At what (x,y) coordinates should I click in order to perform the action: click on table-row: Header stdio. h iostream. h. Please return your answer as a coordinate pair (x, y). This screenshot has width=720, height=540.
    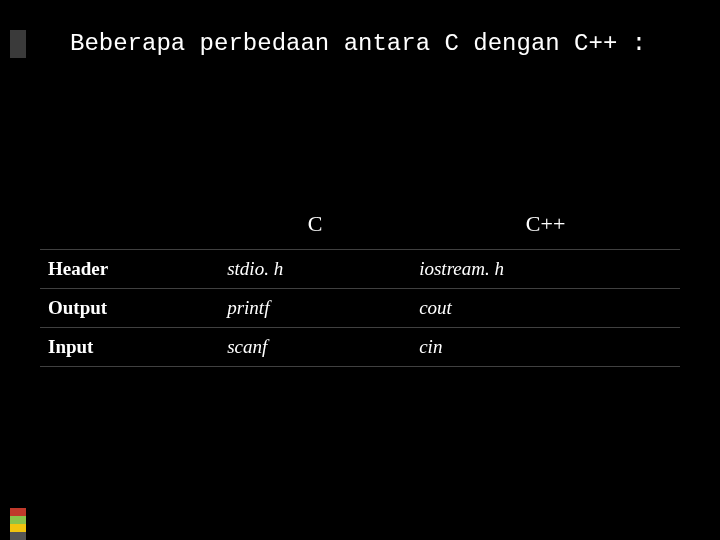
    Looking at the image, I should click on (360, 270).